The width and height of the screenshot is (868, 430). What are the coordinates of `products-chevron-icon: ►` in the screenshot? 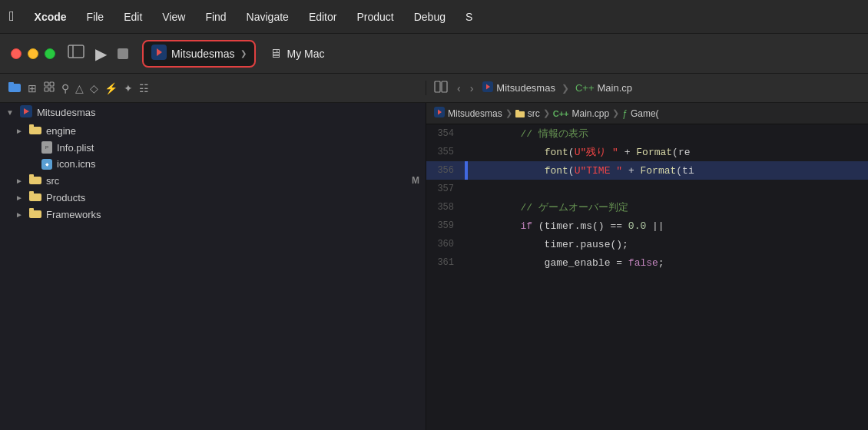 It's located at (20, 198).